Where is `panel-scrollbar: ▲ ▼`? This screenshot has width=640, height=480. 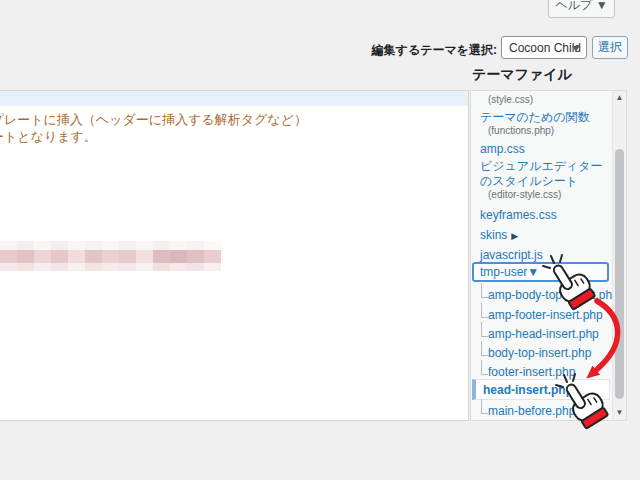
panel-scrollbar: ▲ ▼ is located at coordinates (619, 256).